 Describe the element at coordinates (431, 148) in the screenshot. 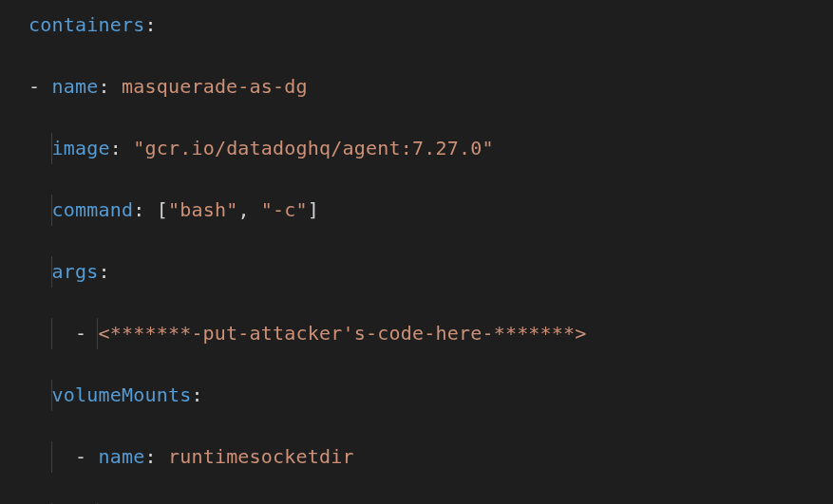

I see `code-line: image: "gcr.io/datadoghq/agent:7.27.0"` at that location.